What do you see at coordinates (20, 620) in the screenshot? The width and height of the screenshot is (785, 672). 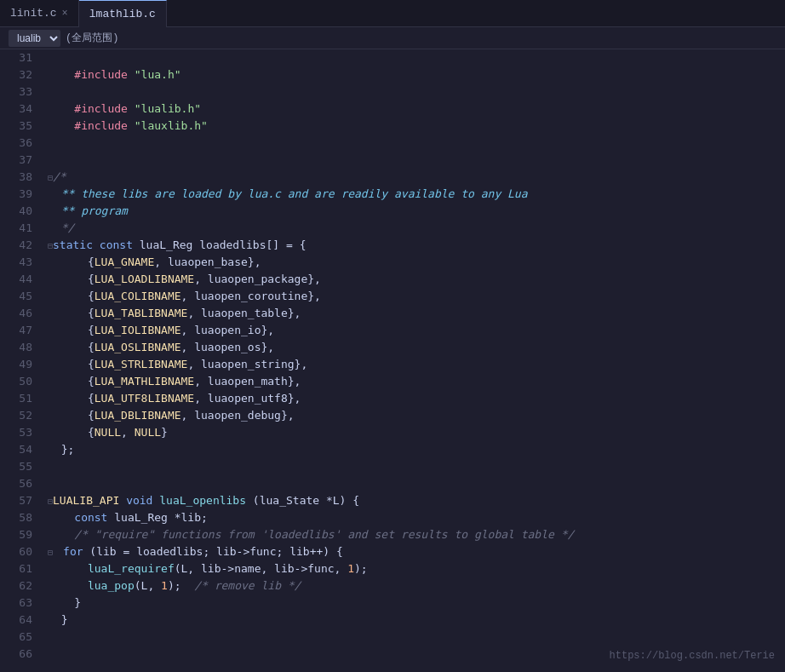 I see `line-number: 64` at bounding box center [20, 620].